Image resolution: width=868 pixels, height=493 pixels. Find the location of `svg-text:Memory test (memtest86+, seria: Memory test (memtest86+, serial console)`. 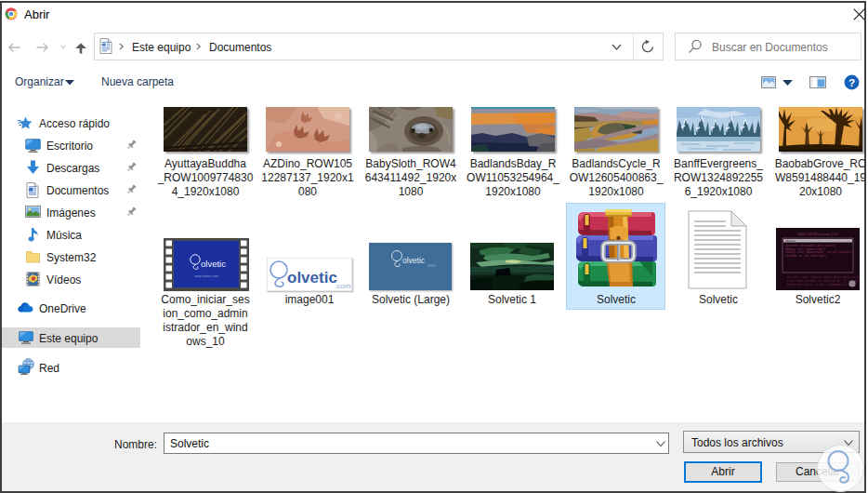

svg-text:Memory test (memtest86+, seria: Memory test (memtest86+, serial console) is located at coordinates (819, 252).